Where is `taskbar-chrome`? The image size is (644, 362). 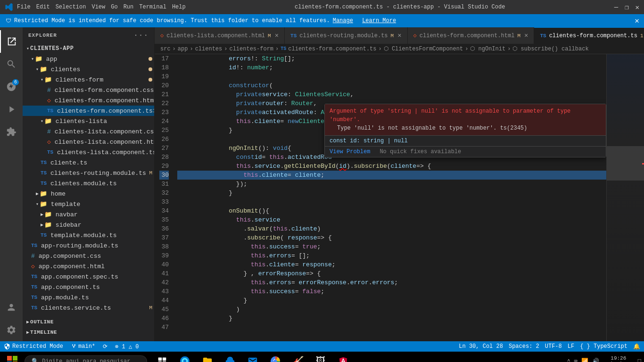 taskbar-chrome is located at coordinates (275, 357).